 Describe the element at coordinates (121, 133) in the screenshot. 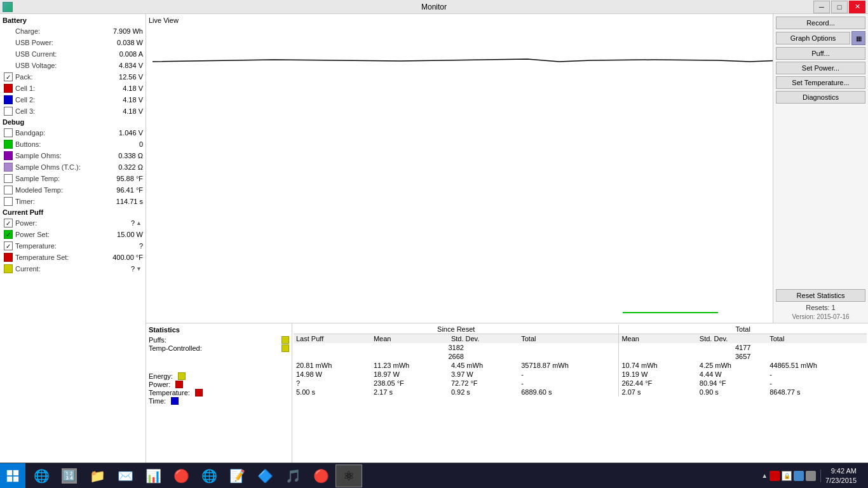

I see `bandgap-value: 1.046 V` at that location.